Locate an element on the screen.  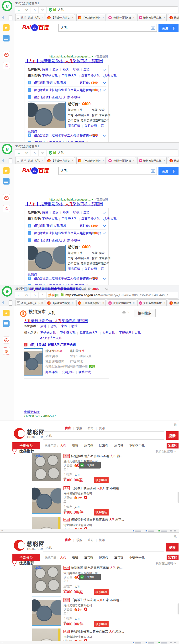
product-title-link: 优质【昊诚】供应碳钢 人孔厂家 不锈钢 ... is located at coordinates (103, 600).